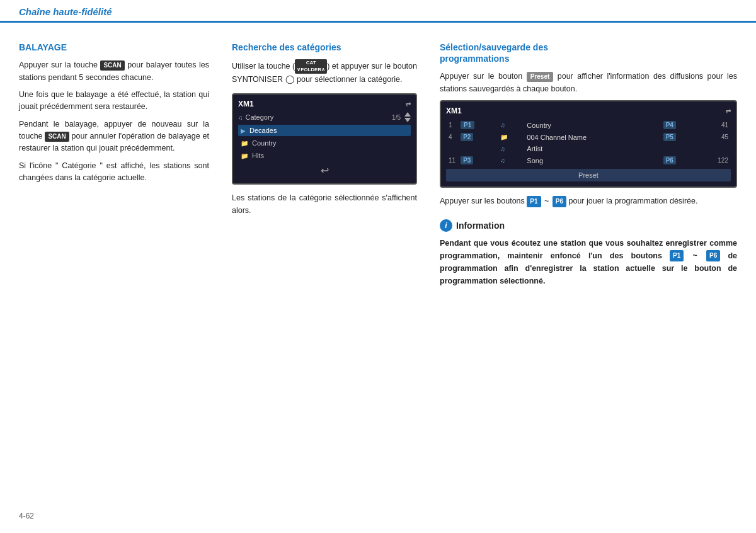 The image size is (756, 533). Describe the element at coordinates (588, 53) in the screenshot. I see `col3-title: Sélection/sauvegarde desprogrammations` at that location.